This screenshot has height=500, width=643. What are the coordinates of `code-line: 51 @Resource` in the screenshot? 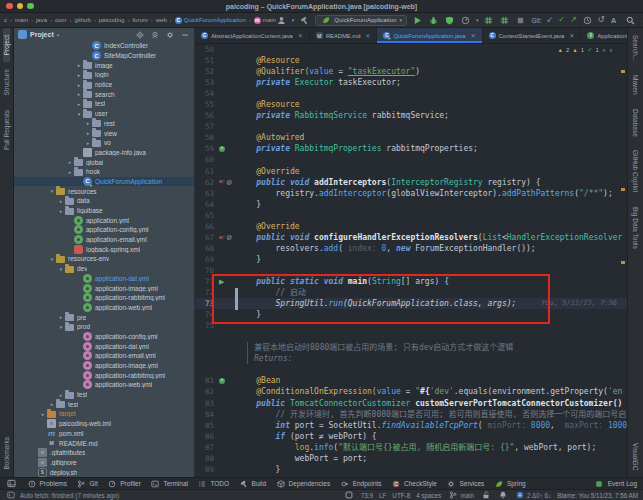 It's located at (411, 60).